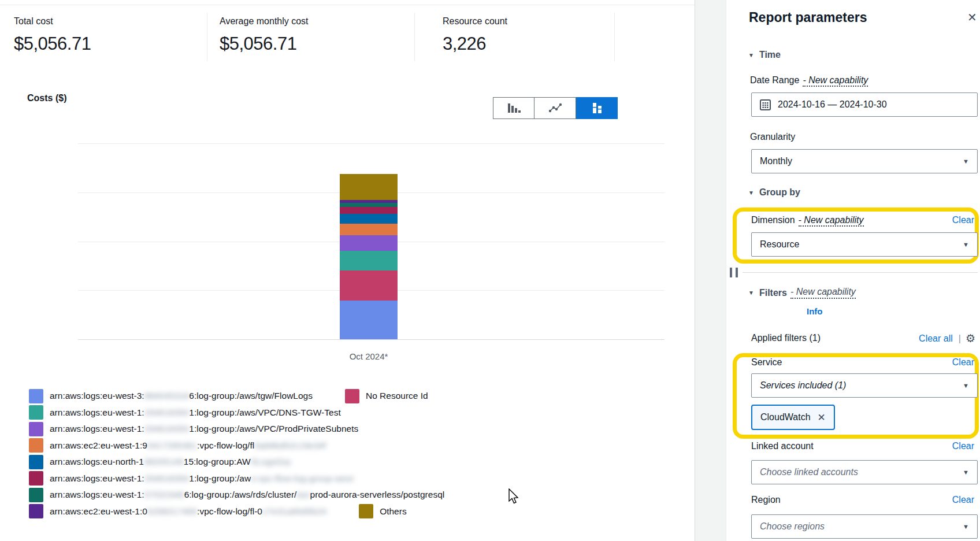 This screenshot has width=980, height=541. Describe the element at coordinates (764, 55) in the screenshot. I see `time-section-header: ▼ Time` at that location.